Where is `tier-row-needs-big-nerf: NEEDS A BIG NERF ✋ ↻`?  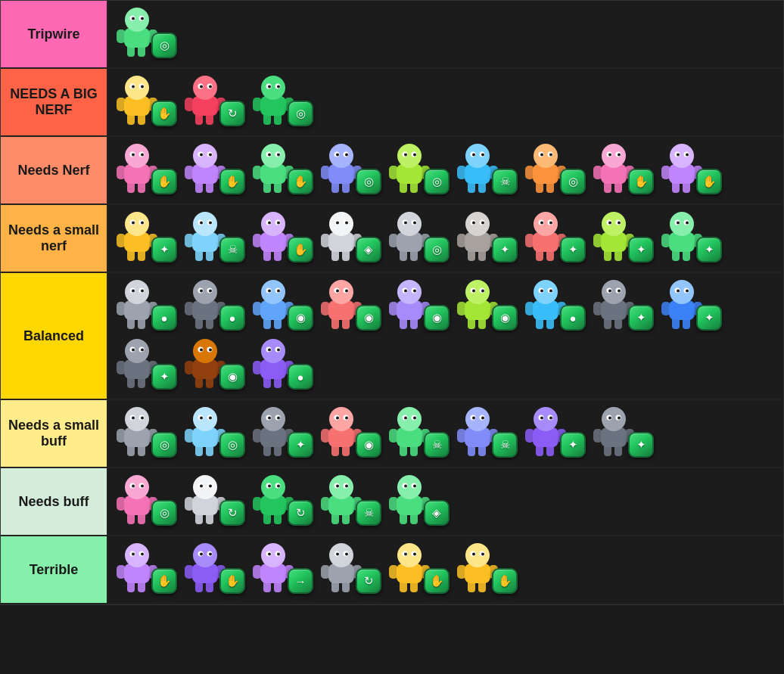 tier-row-needs-big-nerf: NEEDS A BIG NERF ✋ ↻ is located at coordinates (392, 103).